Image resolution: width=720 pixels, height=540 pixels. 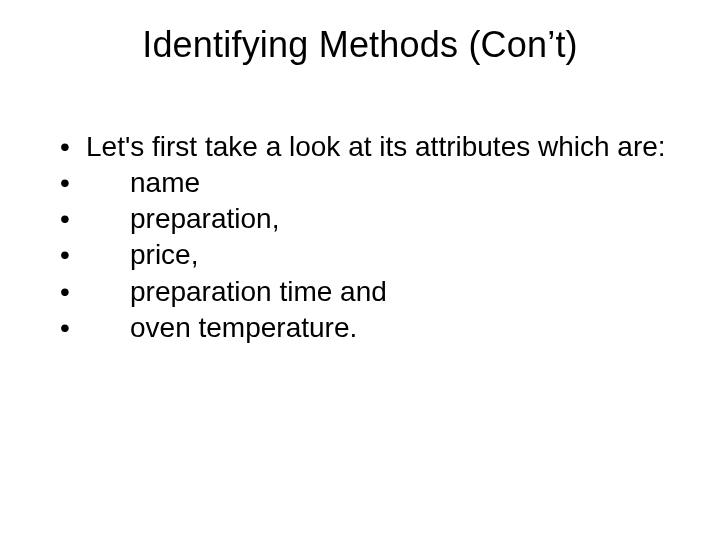 I want to click on list-item: name, so click(x=366, y=183).